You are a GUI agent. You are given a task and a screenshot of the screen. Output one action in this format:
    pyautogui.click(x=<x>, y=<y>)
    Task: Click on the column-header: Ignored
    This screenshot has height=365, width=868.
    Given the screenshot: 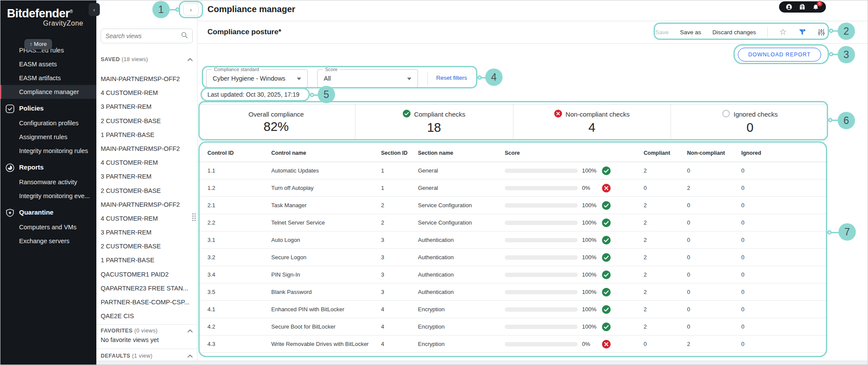 What is the action you would take?
    pyautogui.click(x=785, y=153)
    